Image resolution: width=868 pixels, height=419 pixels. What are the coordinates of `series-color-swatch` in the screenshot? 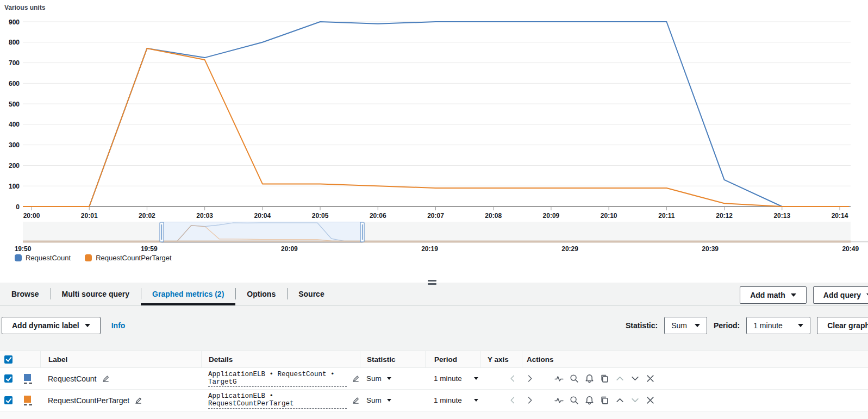 It's located at (27, 377).